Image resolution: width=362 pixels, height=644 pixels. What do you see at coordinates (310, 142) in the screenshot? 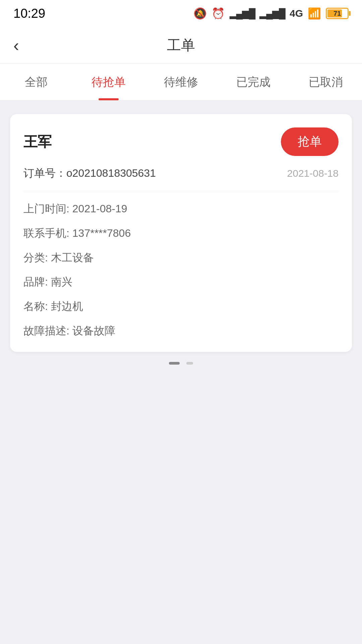
I see `grab-button: 抢单` at bounding box center [310, 142].